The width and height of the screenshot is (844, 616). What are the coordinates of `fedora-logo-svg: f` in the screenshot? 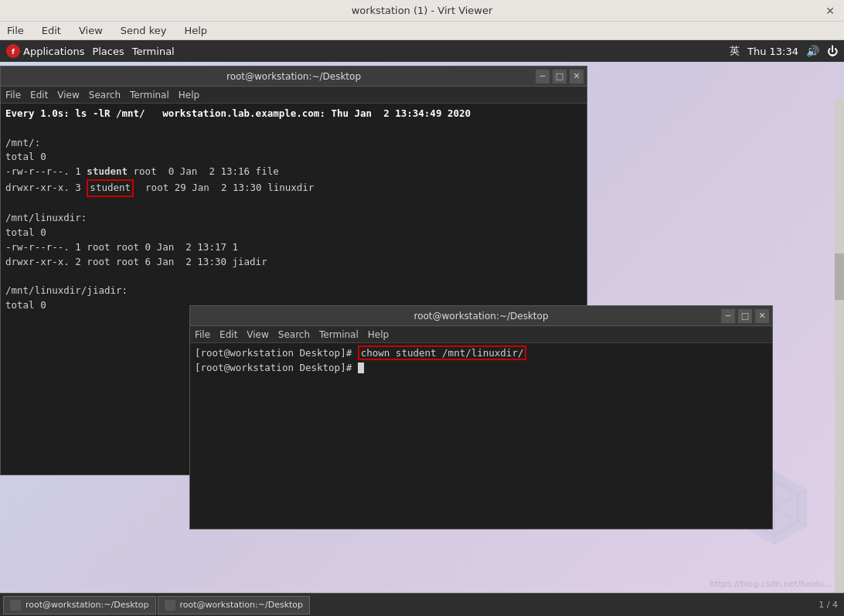 It's located at (13, 51).